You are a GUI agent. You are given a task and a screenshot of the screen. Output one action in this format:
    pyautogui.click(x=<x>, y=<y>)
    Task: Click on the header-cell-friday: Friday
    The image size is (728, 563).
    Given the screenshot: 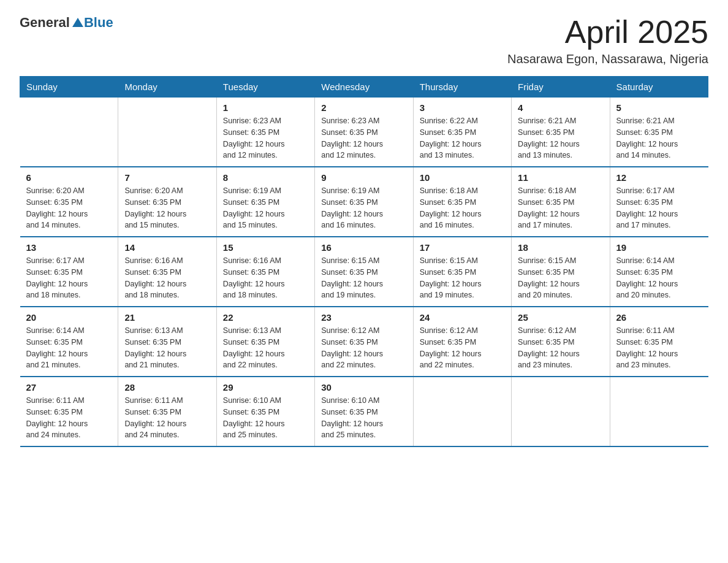 What is the action you would take?
    pyautogui.click(x=561, y=87)
    